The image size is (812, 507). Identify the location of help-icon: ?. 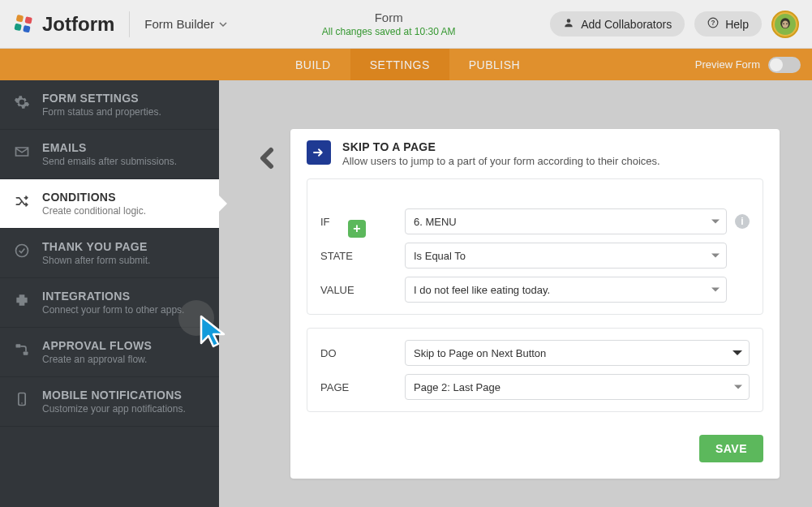
(713, 24).